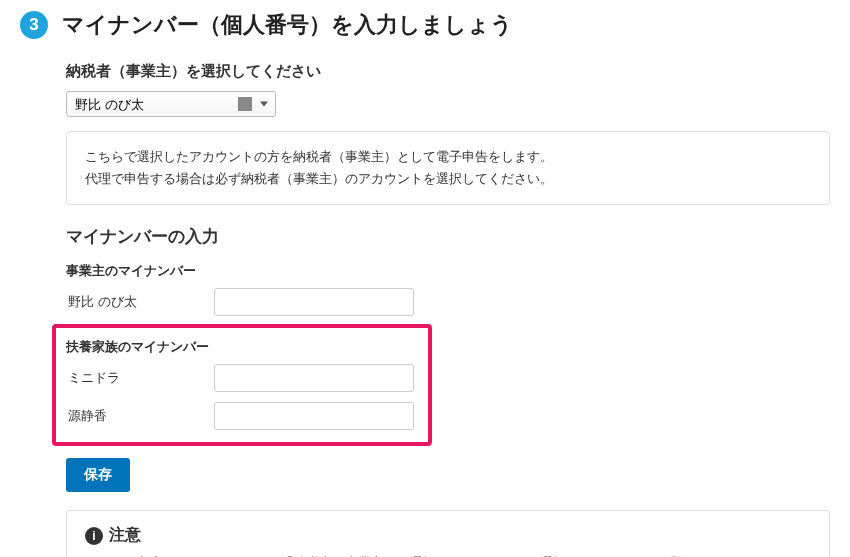  Describe the element at coordinates (136, 378) in the screenshot. I see `dependent-name: ミニドラ` at that location.